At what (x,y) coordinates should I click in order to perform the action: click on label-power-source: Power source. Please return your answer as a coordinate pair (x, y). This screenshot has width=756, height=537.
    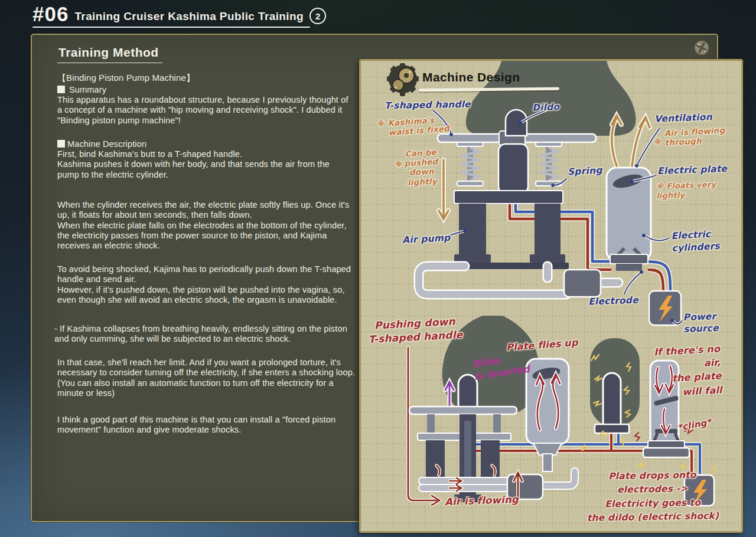
    Looking at the image, I should click on (700, 323).